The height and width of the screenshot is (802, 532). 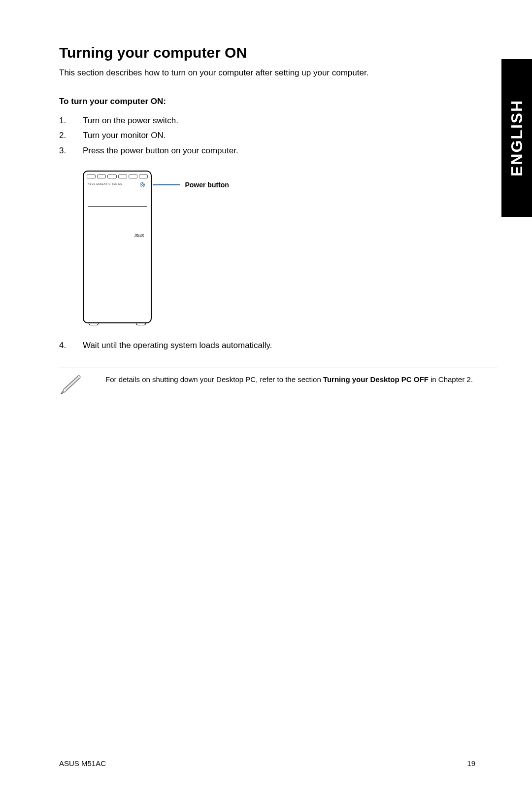 What do you see at coordinates (214, 380) in the screenshot?
I see `note-prefix: For details on shutting down your Deskto…` at bounding box center [214, 380].